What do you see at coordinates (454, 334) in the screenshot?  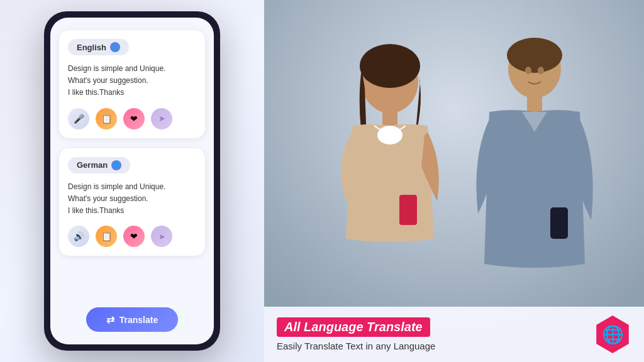 I see `bottom-banner: All Language Translate Easily Translate …` at bounding box center [454, 334].